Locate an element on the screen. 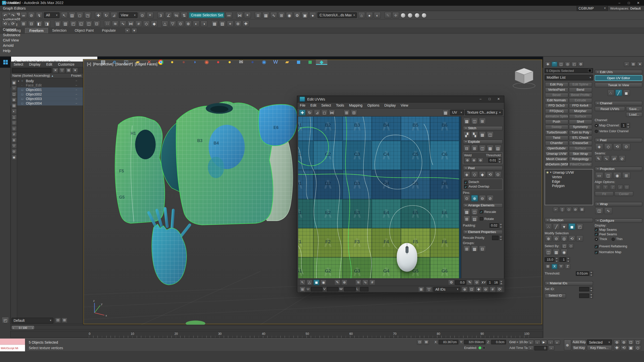 This screenshot has width=644, height=362. threshold-value: 0.01 is located at coordinates (493, 160).